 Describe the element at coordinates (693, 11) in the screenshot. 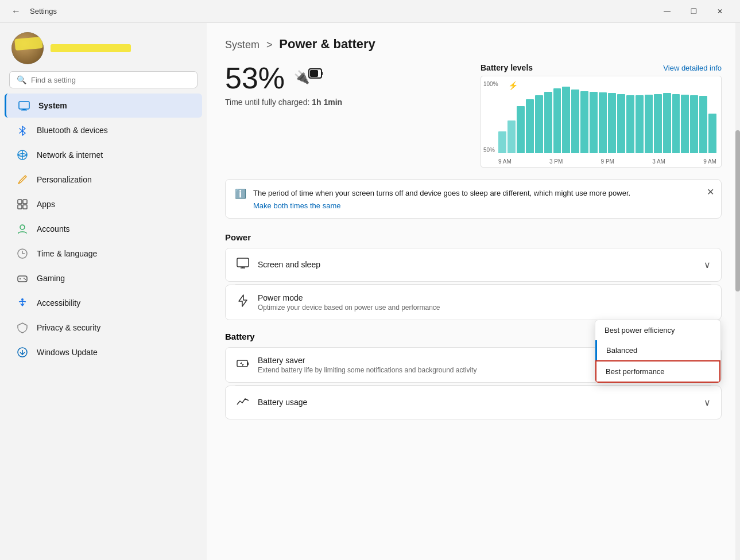

I see `maximize-button: ❐` at that location.